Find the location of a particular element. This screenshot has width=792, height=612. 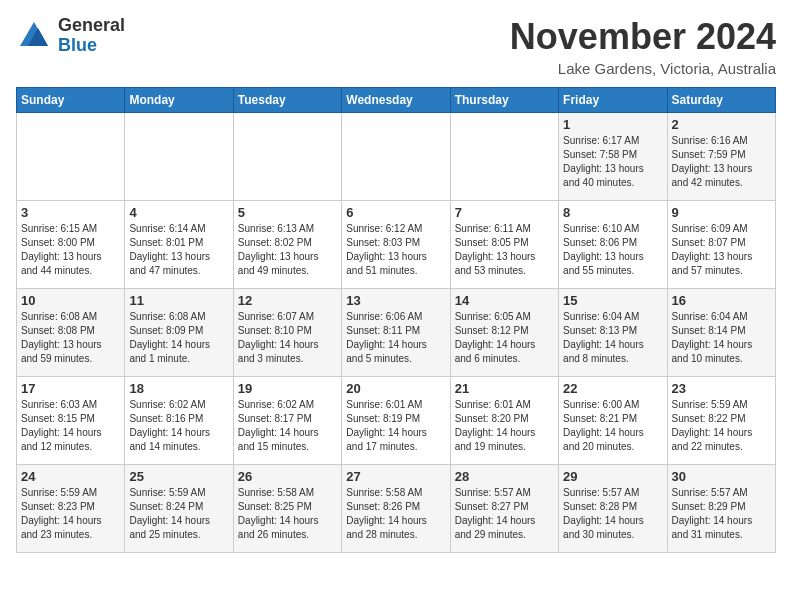

calendar-cell: 16Sunrise: 6:04 AM Sunset: 8:14 PM Dayli… is located at coordinates (721, 333).